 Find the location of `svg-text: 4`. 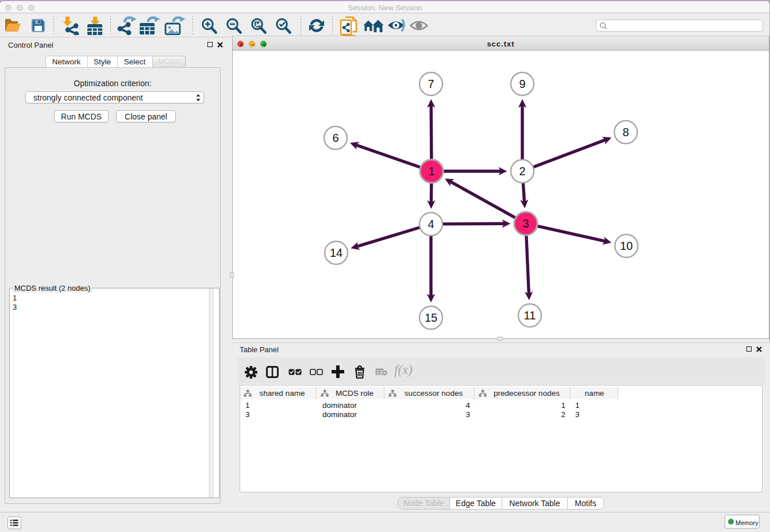

svg-text: 4 is located at coordinates (431, 224).